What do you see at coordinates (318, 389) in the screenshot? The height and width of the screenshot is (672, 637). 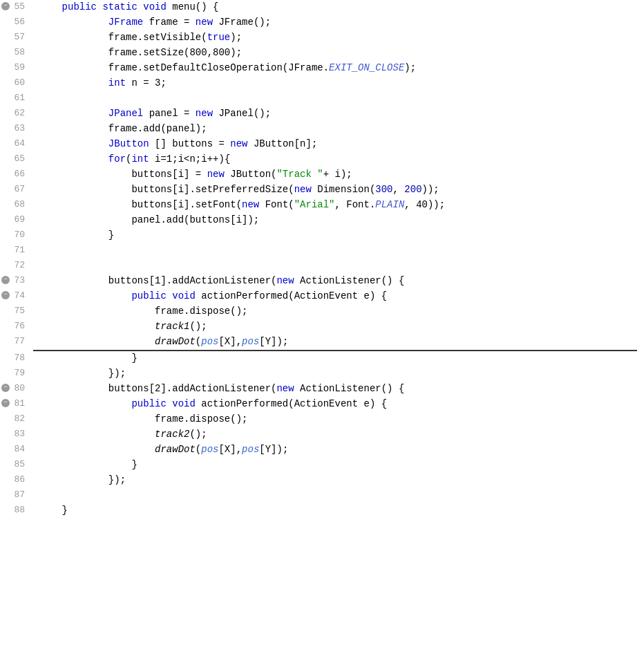 I see `line-row: −80 buttons[2].addActionListener(new Act…` at bounding box center [318, 389].